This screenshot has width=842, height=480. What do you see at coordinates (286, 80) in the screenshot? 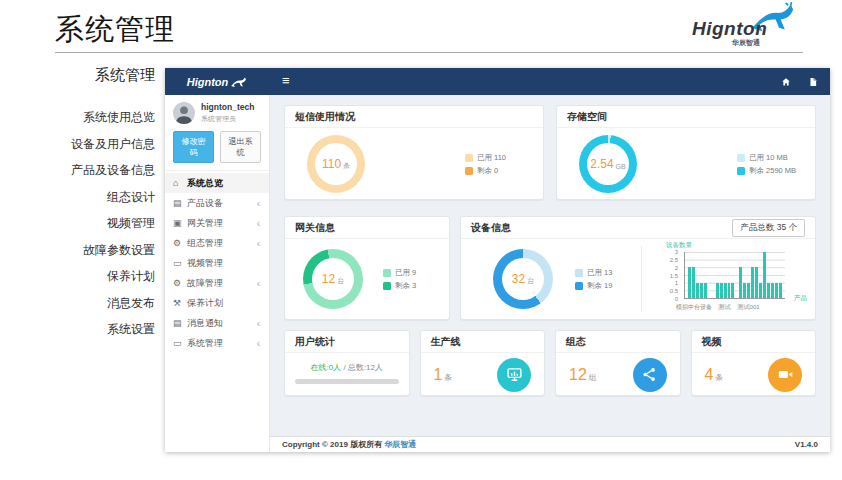
I see `hamburger-icon: ≡` at bounding box center [286, 80].